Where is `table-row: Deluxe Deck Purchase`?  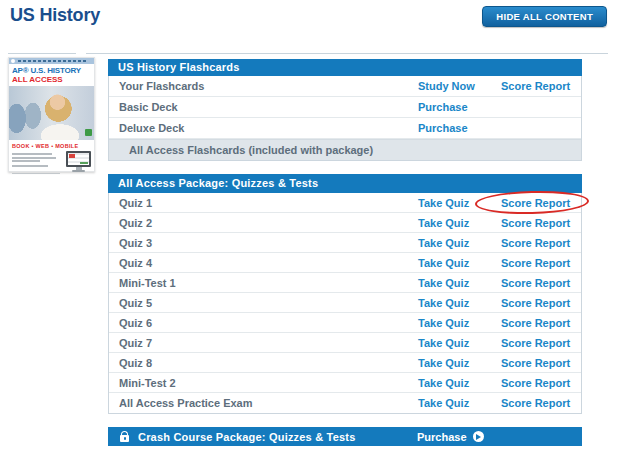 table-row: Deluxe Deck Purchase is located at coordinates (345, 128).